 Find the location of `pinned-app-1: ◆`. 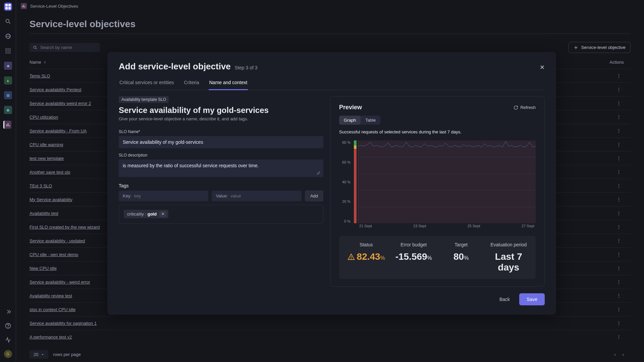

pinned-app-1: ◆ is located at coordinates (8, 66).